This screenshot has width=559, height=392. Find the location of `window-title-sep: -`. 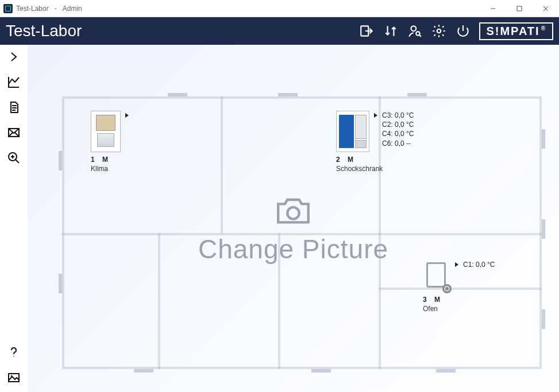

window-title-sep: - is located at coordinates (56, 9).